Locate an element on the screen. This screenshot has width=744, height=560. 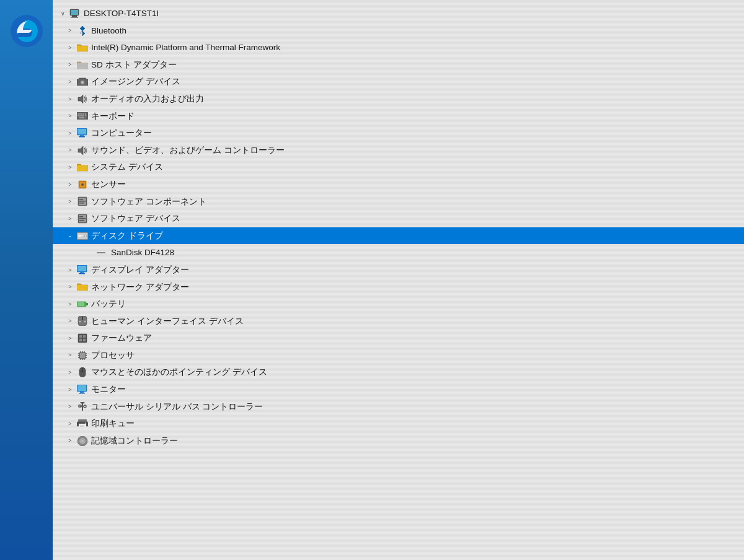
expand-icon-hid: > is located at coordinates (70, 321).